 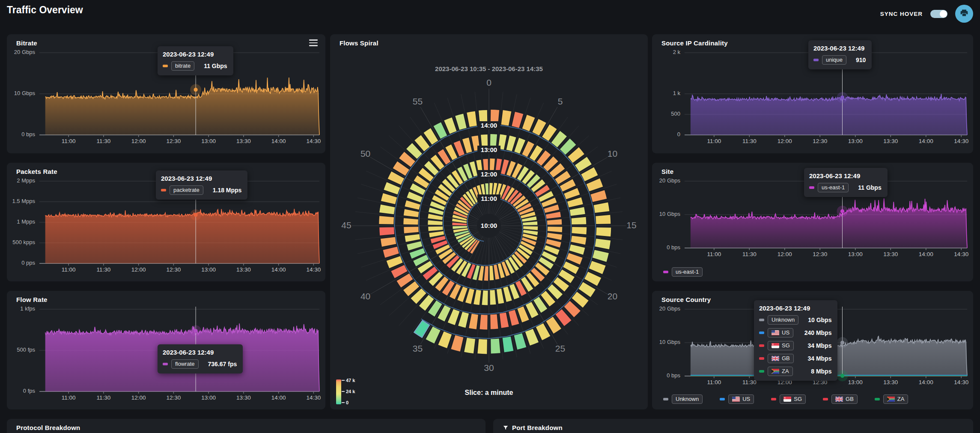 I want to click on panel-flow-rate: Flow Rate 1 kfps500 fps0 fps11:0011:3012…, so click(x=166, y=350).